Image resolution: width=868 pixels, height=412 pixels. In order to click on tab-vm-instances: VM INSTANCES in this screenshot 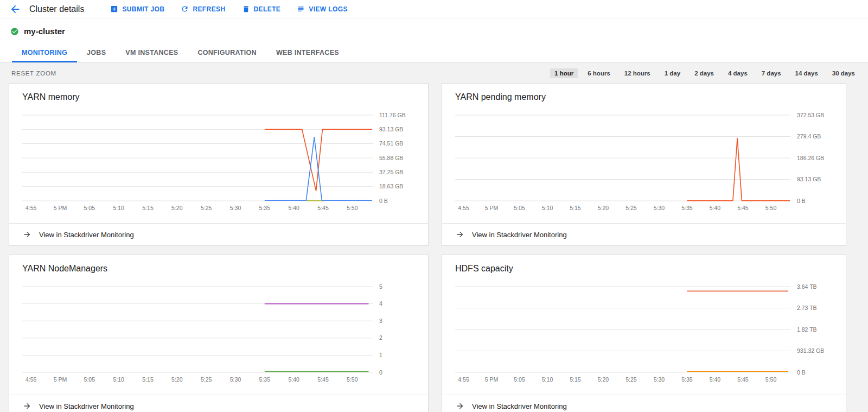, I will do `click(152, 53)`.